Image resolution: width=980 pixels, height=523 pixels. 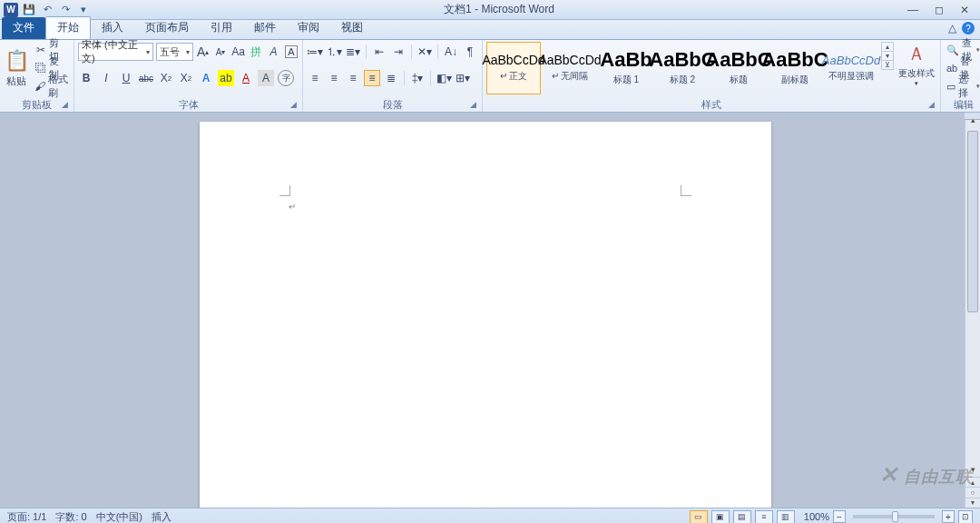 What do you see at coordinates (916, 64) in the screenshot?
I see `change-styles-button: Ａ 更改样式 ▾` at bounding box center [916, 64].